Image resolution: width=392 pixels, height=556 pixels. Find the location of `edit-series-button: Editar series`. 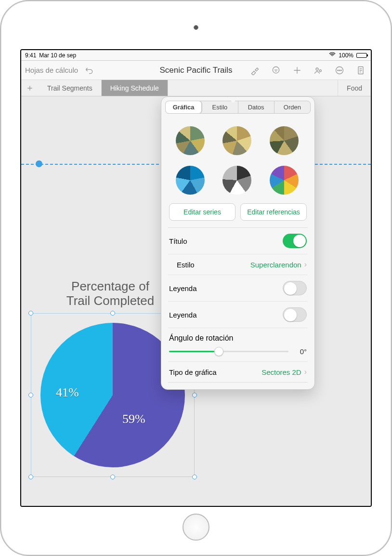

edit-series-button: Editar series is located at coordinates (202, 212).